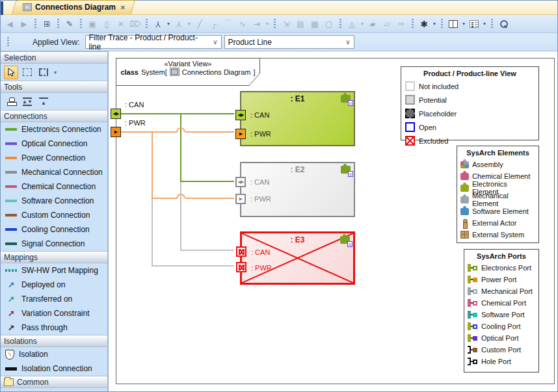 Image resolution: width=558 pixels, height=392 pixels. What do you see at coordinates (54, 57) in the screenshot?
I see `section-selection: Selection` at bounding box center [54, 57].